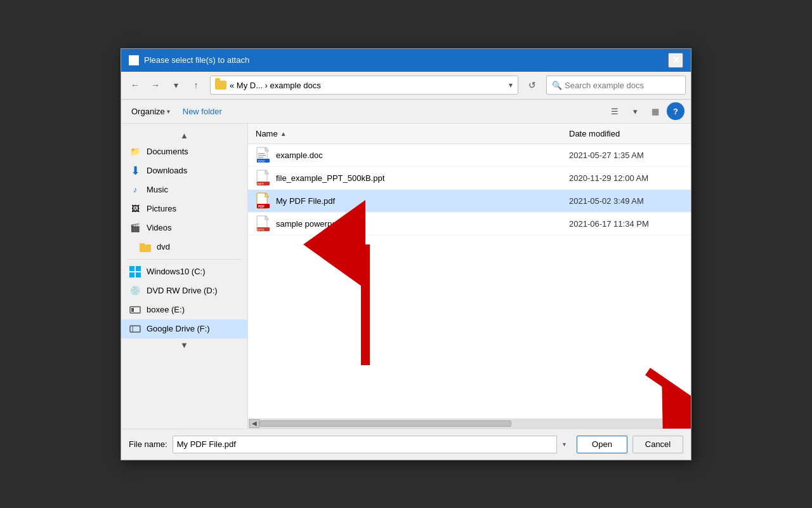  What do you see at coordinates (135, 209) in the screenshot?
I see `pictures-icon: 🖼` at bounding box center [135, 209].